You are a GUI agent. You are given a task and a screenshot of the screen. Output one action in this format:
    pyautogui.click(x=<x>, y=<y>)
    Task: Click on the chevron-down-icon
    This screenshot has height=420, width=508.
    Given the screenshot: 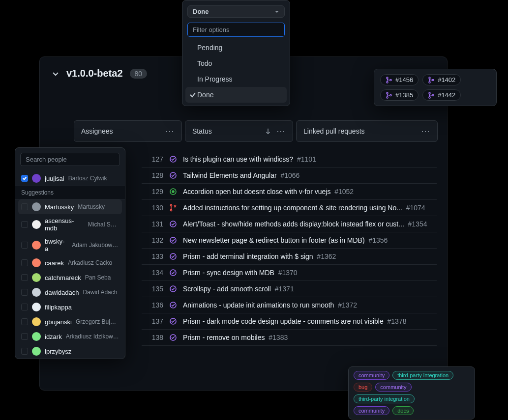 What is the action you would take?
    pyautogui.click(x=56, y=74)
    